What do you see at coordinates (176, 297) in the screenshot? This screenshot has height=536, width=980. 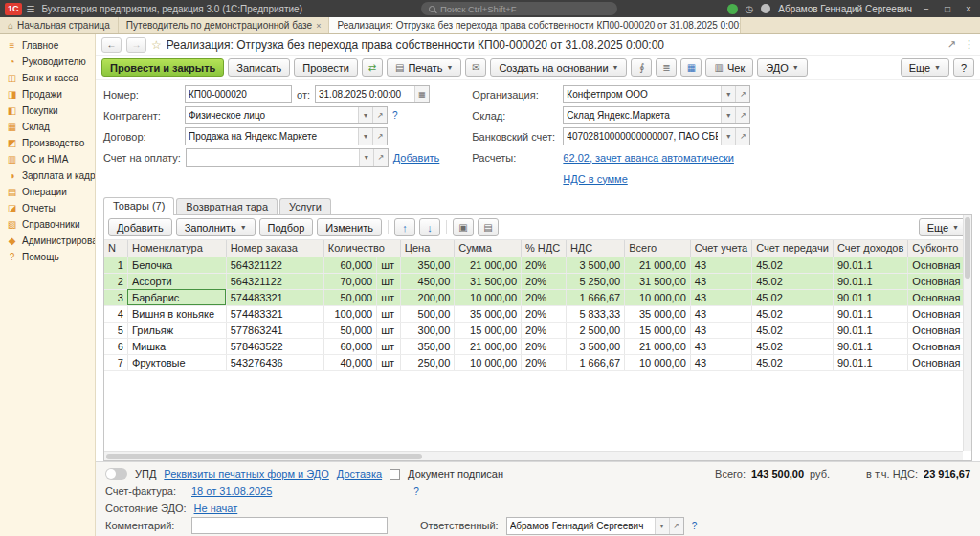 I see `cell-nomenclature: Барбарис` at bounding box center [176, 297].